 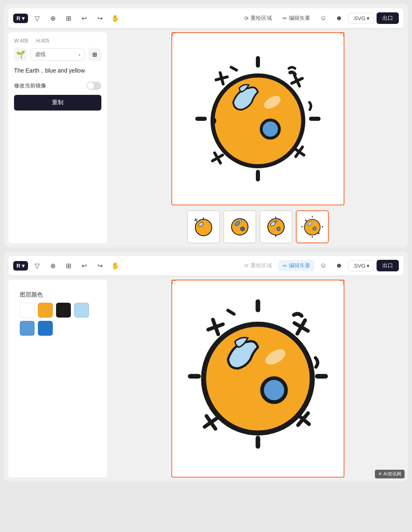 What do you see at coordinates (18, 266) in the screenshot?
I see `logo-letter-2: R` at bounding box center [18, 266].